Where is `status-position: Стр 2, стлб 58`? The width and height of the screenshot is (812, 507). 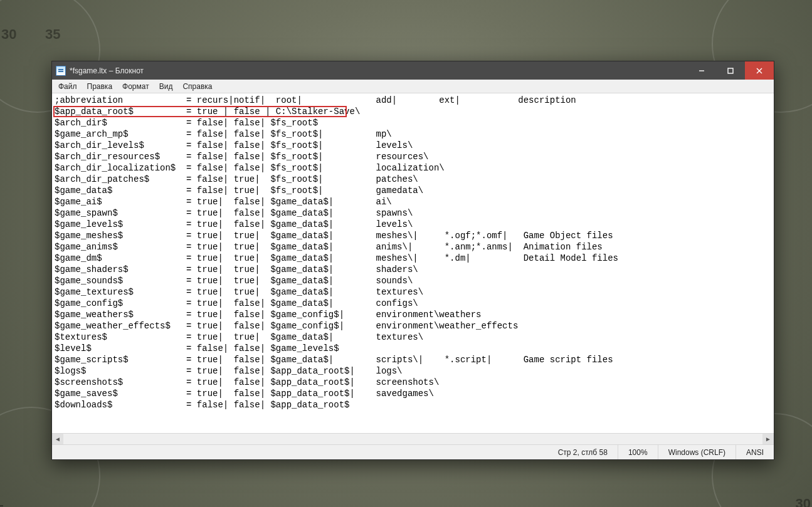
status-position: Стр 2, стлб 58 is located at coordinates (583, 452).